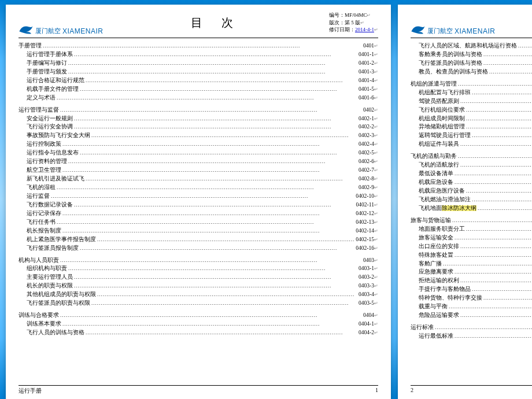  What do you see at coordinates (354, 22) in the screenshot?
I see `doc-meta: 编号：MF/04MC↵ 版次：第 5 版↵ 修订日期：2014-4-1↵` at bounding box center [354, 22].